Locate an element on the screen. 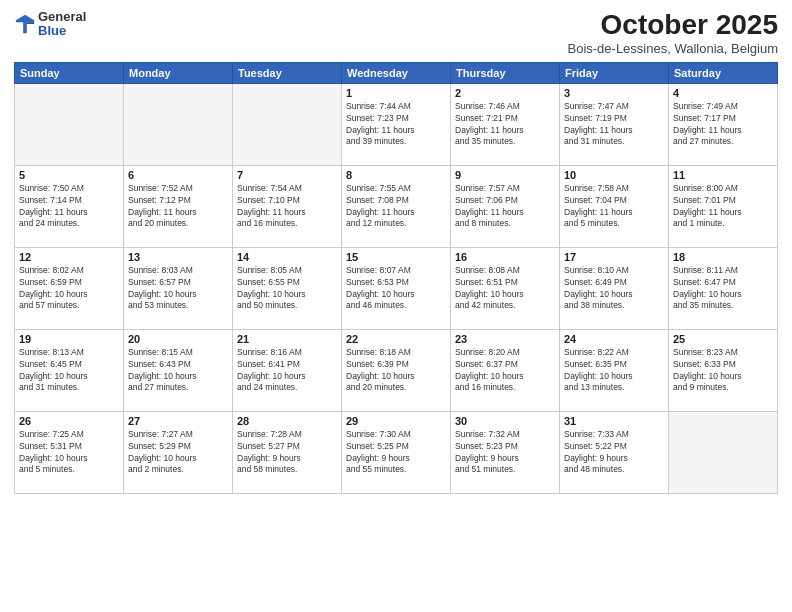 This screenshot has height=612, width=792. day-detail: Sunrise: 8:02 AM Sunset: 6:59 PM Dayligh… is located at coordinates (69, 289).